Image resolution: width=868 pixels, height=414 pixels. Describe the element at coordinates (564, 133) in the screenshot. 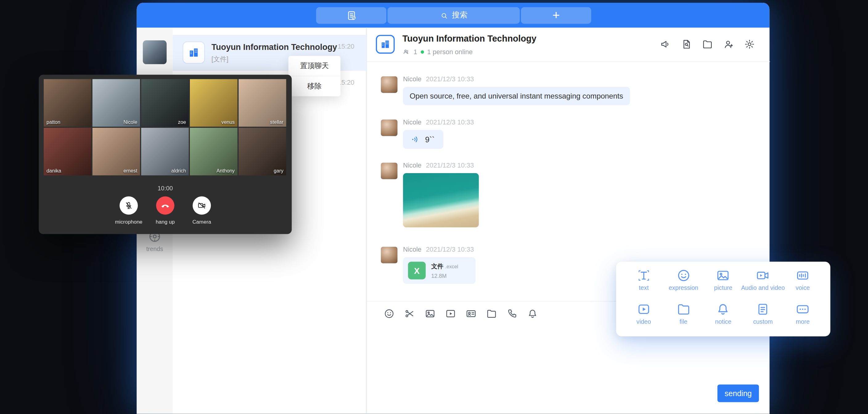

I see `message-voice: Nicole 2021/12/3 10:33 9``` at that location.